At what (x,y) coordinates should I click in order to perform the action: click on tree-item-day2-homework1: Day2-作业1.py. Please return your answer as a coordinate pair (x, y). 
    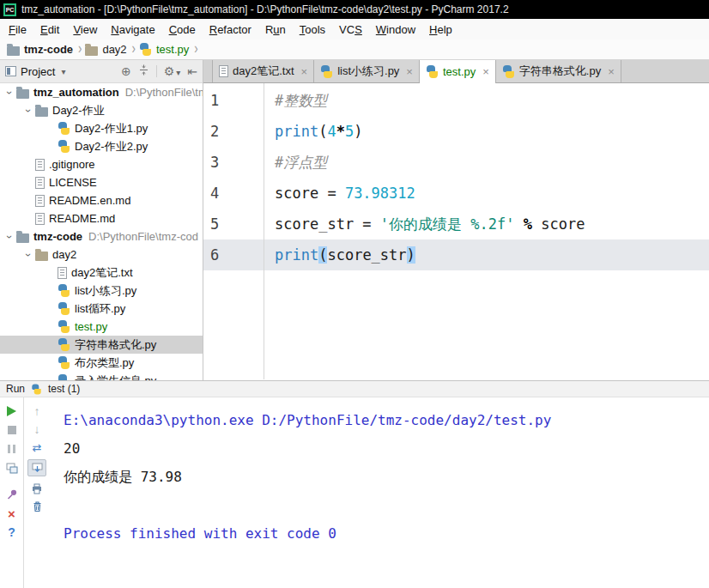
    Looking at the image, I should click on (101, 129).